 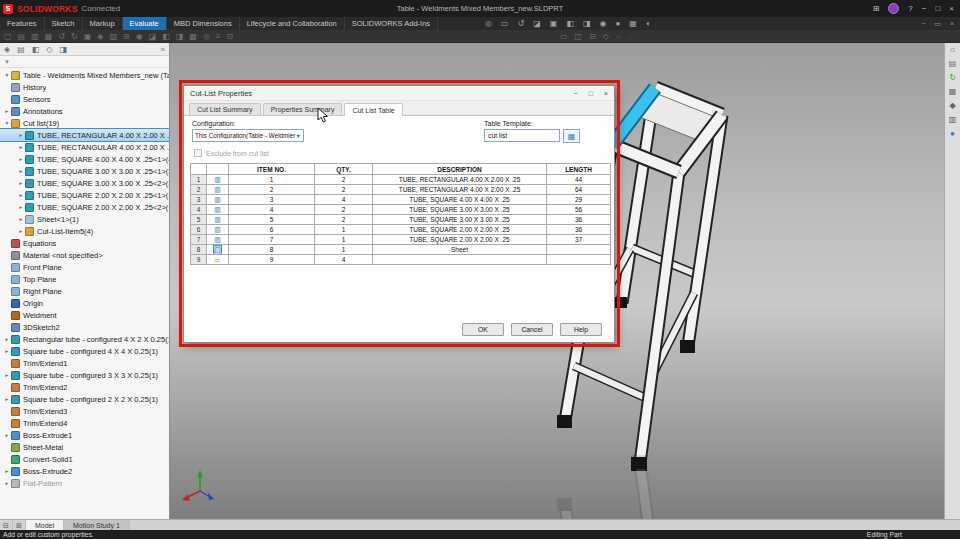 I want to click on table-template-input: cut list, so click(x=522, y=136).